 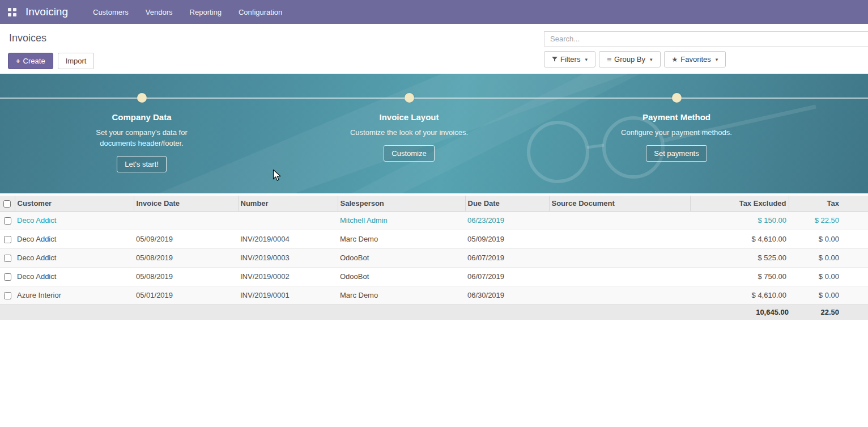 I want to click on group-by-button-label: Group By, so click(x=630, y=59).